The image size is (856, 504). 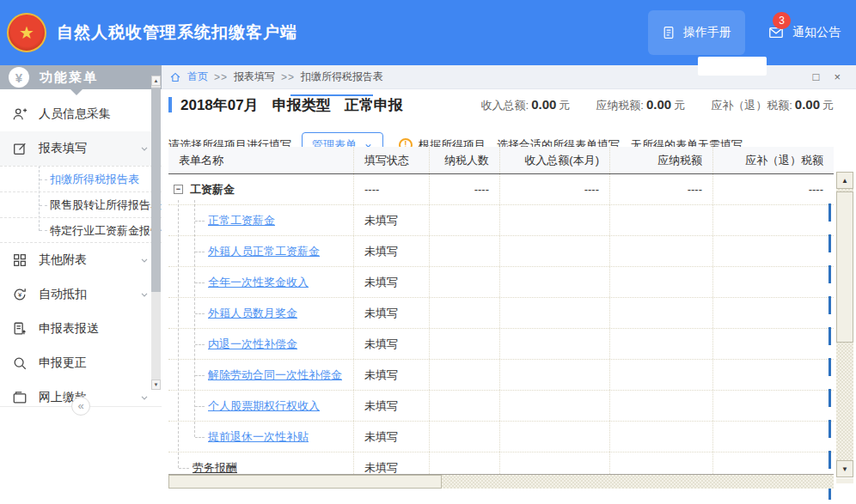 I want to click on taxpayer-count: ----, so click(x=465, y=189).